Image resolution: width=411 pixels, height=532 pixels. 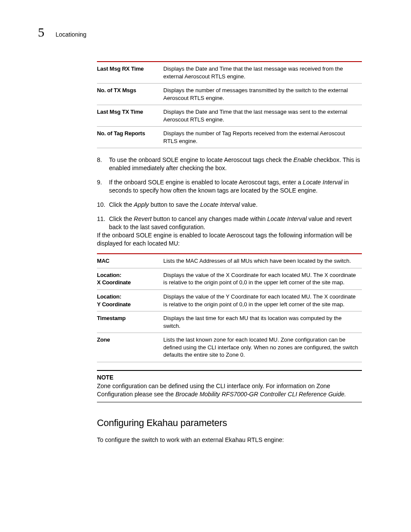 I want to click on term-cell: Location: X Coordinate, so click(x=130, y=279).